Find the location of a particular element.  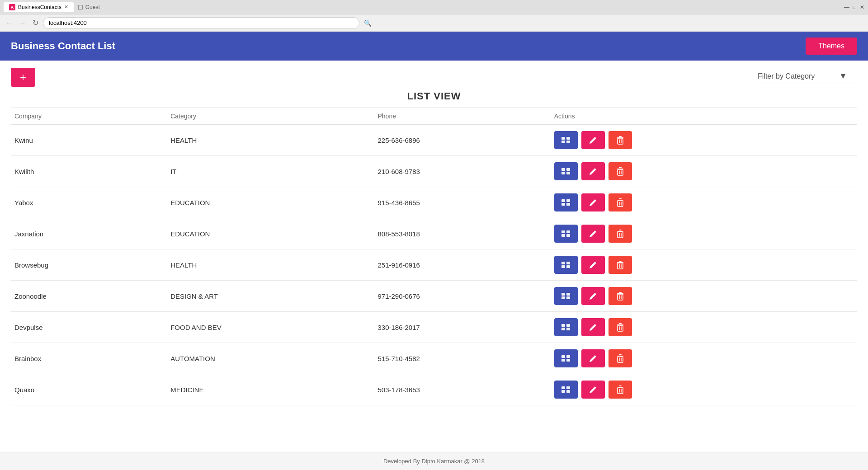

minimize-button: — is located at coordinates (847, 7).